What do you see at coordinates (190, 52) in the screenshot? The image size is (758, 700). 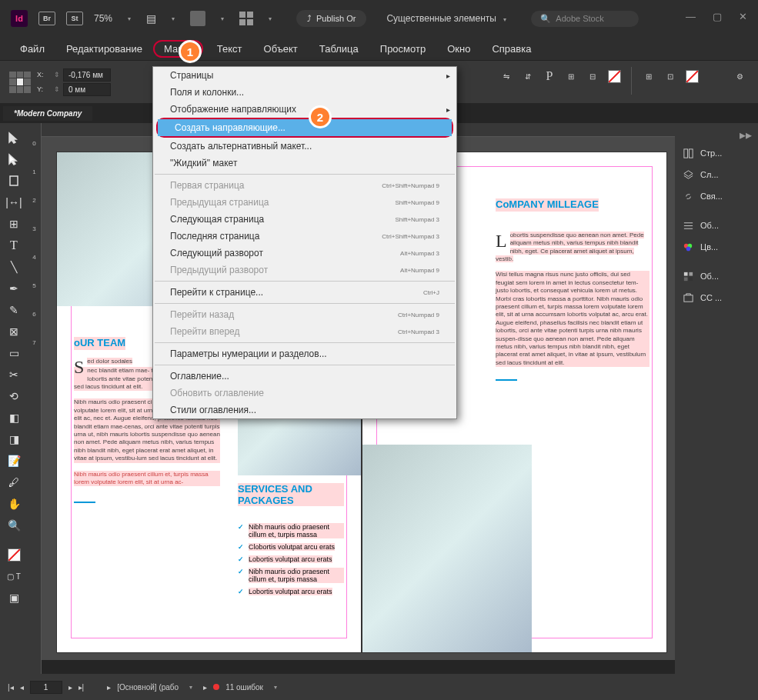 I see `callout-badge-1: 1` at bounding box center [190, 52].